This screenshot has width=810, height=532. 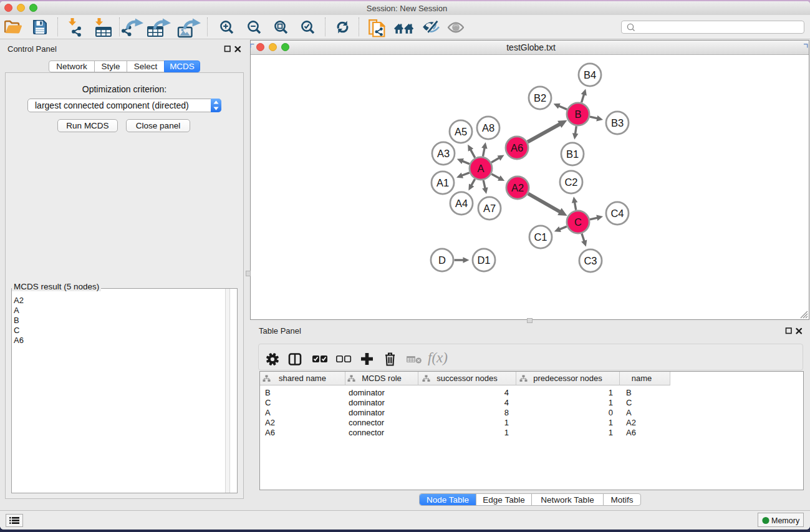 I want to click on svg-text: A3, so click(x=443, y=153).